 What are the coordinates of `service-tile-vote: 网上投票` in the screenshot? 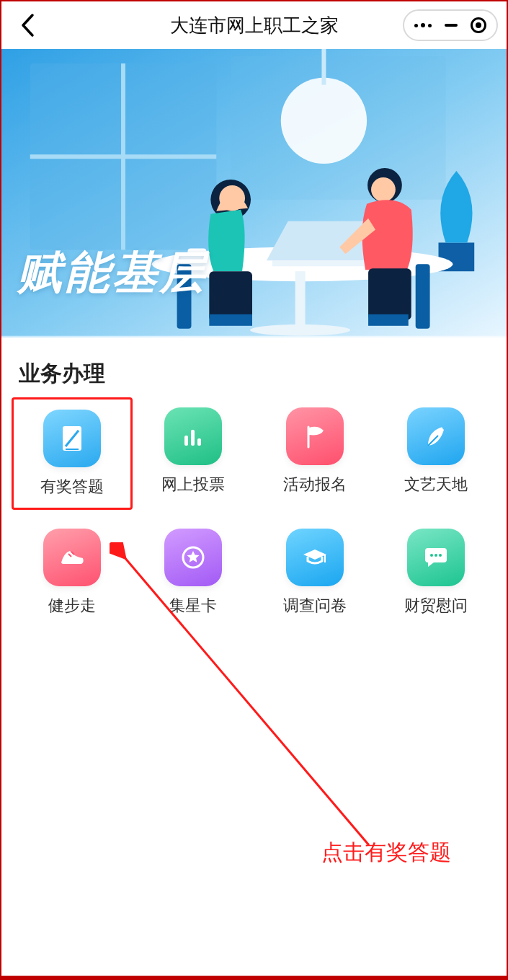 It's located at (193, 454).